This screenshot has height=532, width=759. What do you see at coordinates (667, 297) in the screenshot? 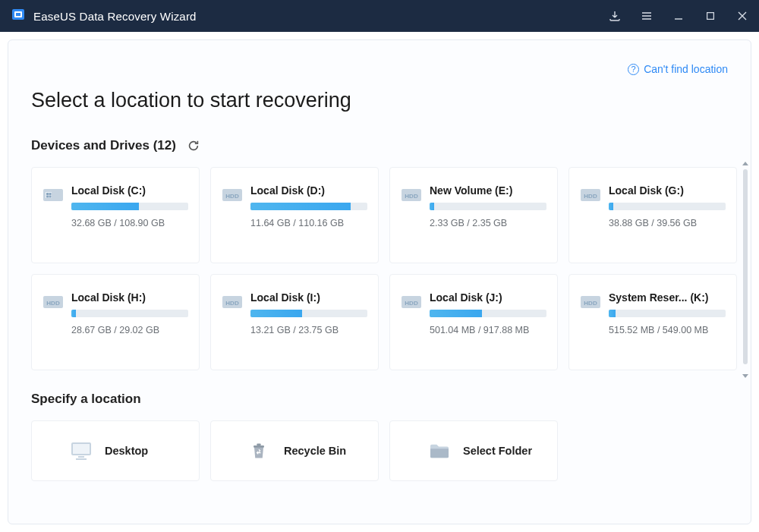
I see `drive-name: System Reser... (K:)` at bounding box center [667, 297].